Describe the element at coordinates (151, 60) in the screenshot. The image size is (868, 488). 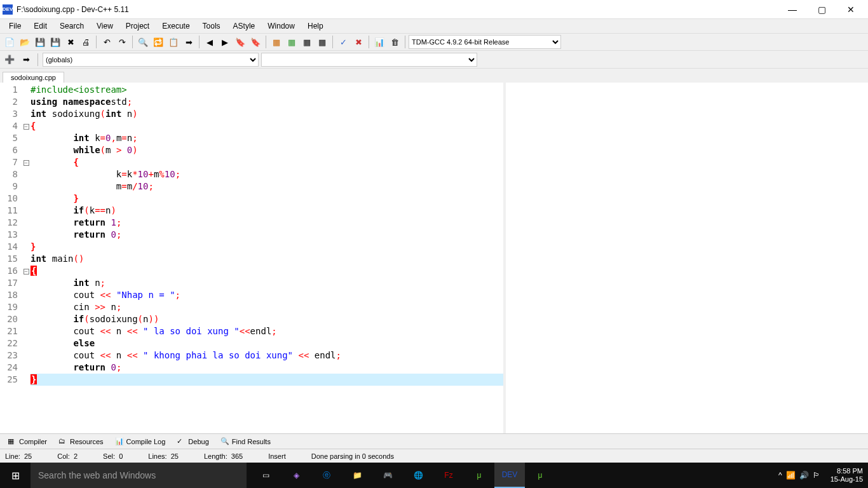
I see `globals-select: (globals)` at that location.